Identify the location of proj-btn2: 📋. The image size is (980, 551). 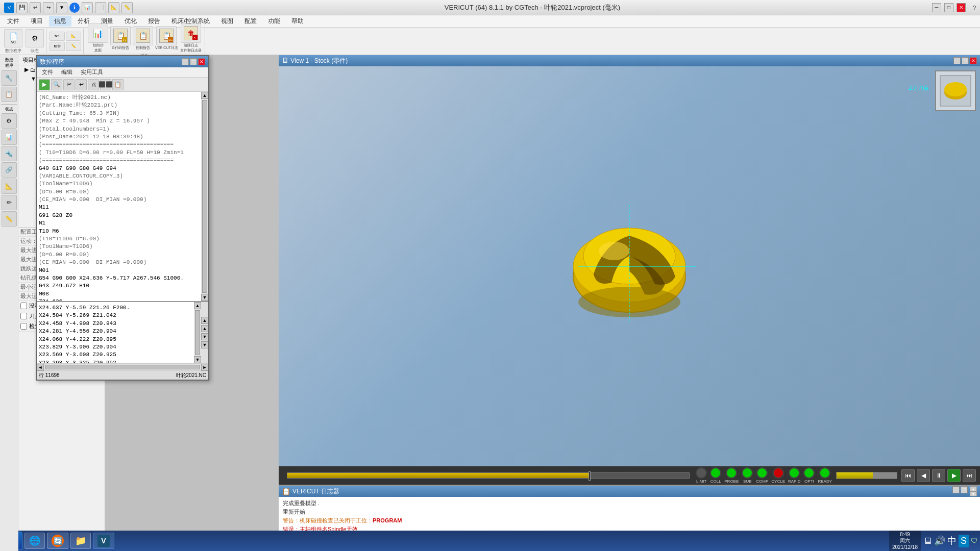
(9, 94).